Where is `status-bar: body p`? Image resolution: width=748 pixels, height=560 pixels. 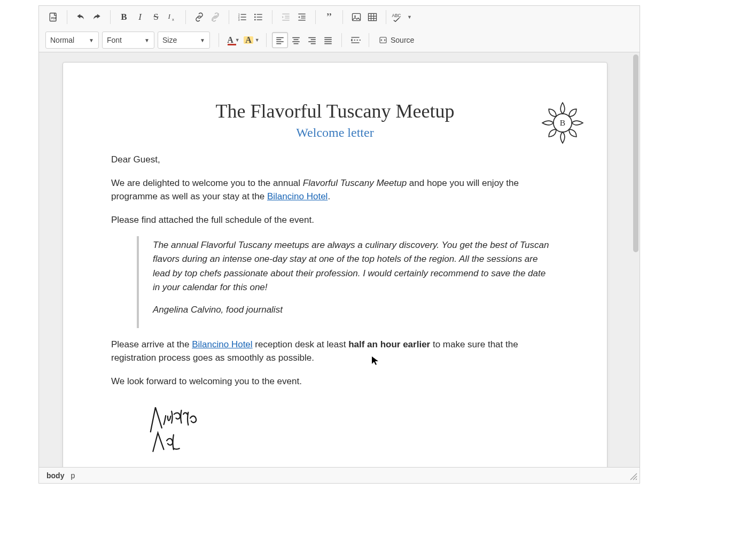 status-bar: body p is located at coordinates (339, 475).